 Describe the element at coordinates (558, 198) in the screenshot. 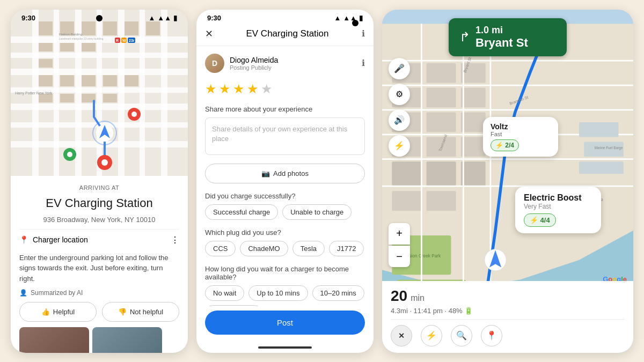

I see `eb-name: Electric Boost` at that location.